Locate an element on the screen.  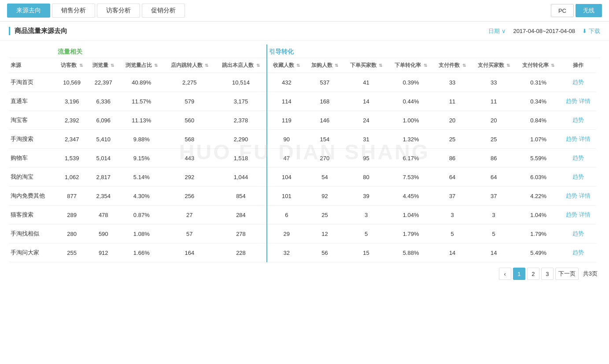
cell-view-ratio: 1.66% is located at coordinates (142, 253).